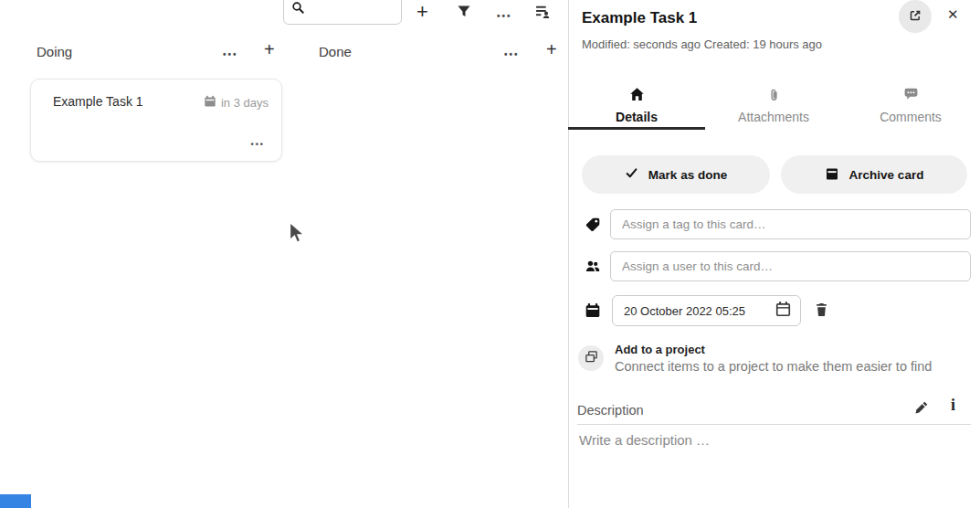 The height and width of the screenshot is (508, 980). What do you see at coordinates (791, 225) in the screenshot?
I see `assign-tag-input` at bounding box center [791, 225].